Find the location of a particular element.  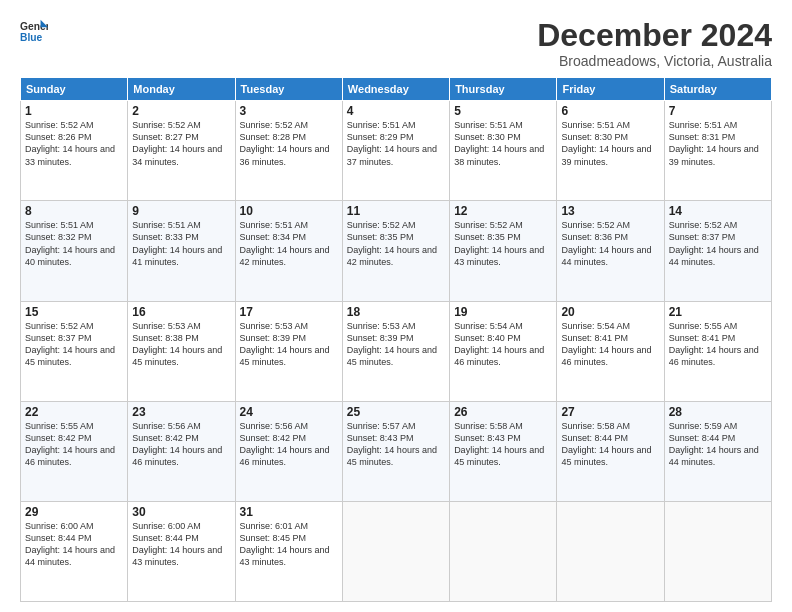

day-number: 4 is located at coordinates (396, 111).